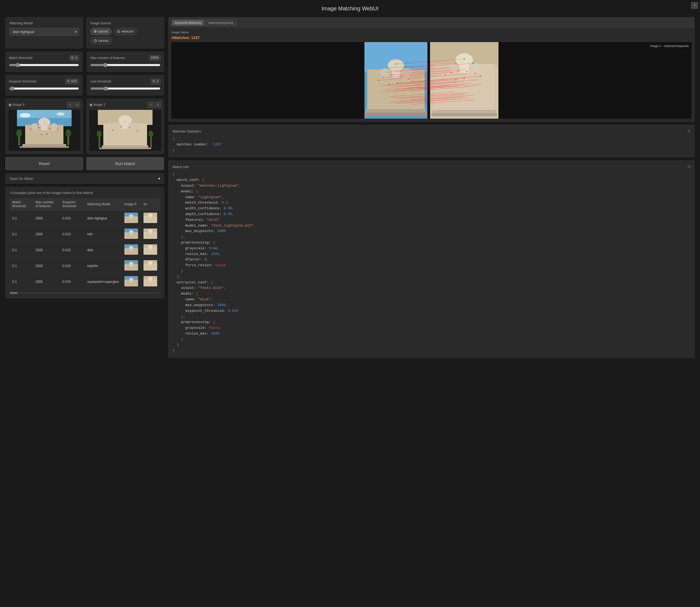 This screenshot has width=700, height=607. What do you see at coordinates (85, 266) in the screenshot?
I see `table-row: 0.1 2000 0.015 topicfm` at bounding box center [85, 266].